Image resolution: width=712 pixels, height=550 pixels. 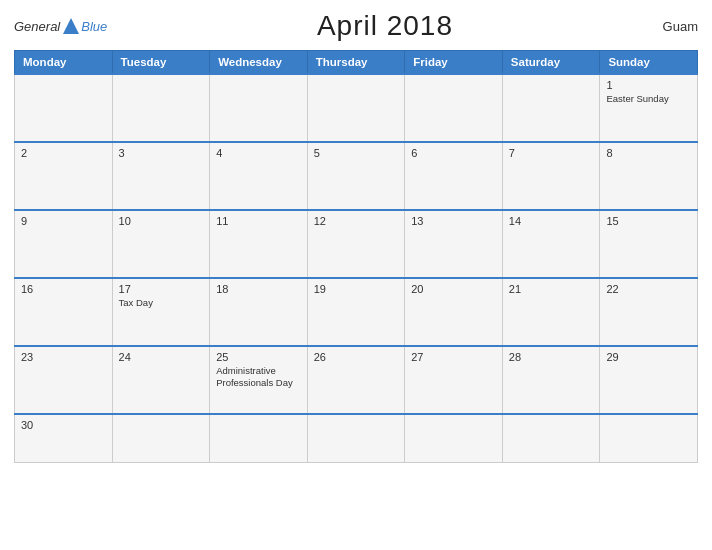 I want to click on day-number: 26, so click(x=356, y=357).